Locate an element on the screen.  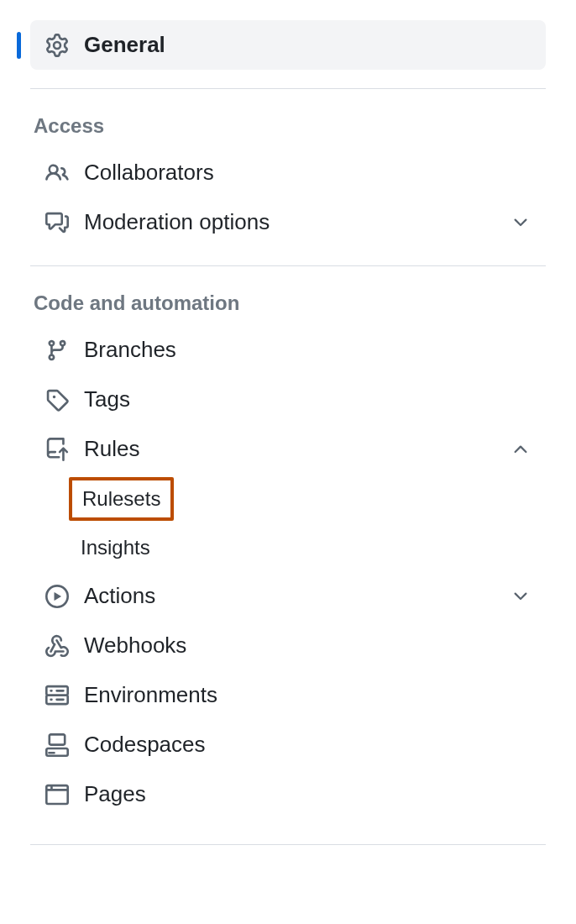
repo-push-icon is located at coordinates (57, 449).